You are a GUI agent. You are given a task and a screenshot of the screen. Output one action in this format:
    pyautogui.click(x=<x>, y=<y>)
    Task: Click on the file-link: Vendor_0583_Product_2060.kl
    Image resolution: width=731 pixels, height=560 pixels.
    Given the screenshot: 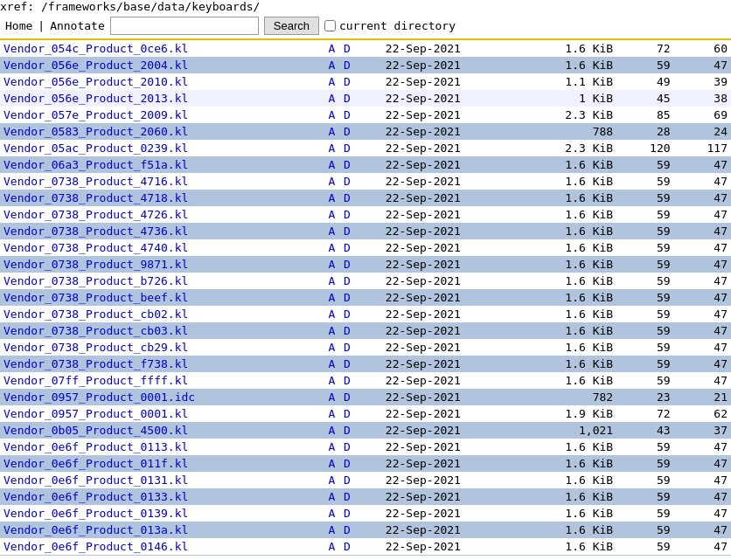 What is the action you would take?
    pyautogui.click(x=96, y=131)
    